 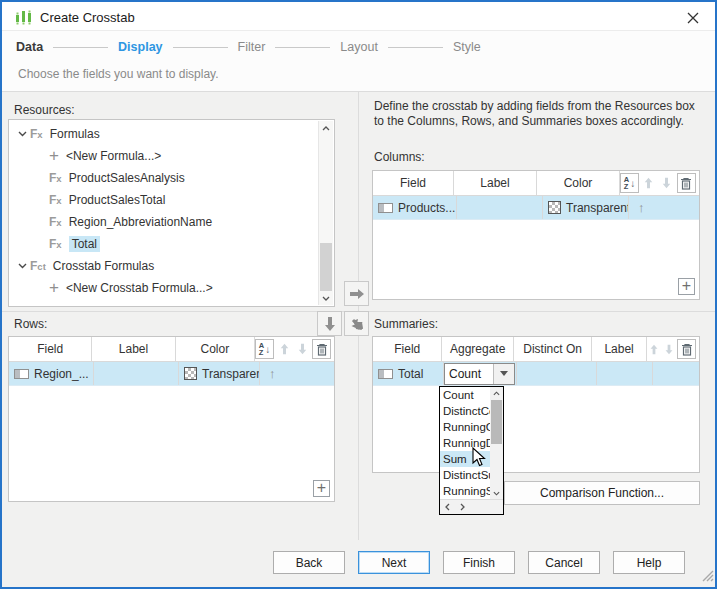 What do you see at coordinates (164, 200) in the screenshot?
I see `tree-node-productsalestotal: Fx ProductSalesTotal` at bounding box center [164, 200].